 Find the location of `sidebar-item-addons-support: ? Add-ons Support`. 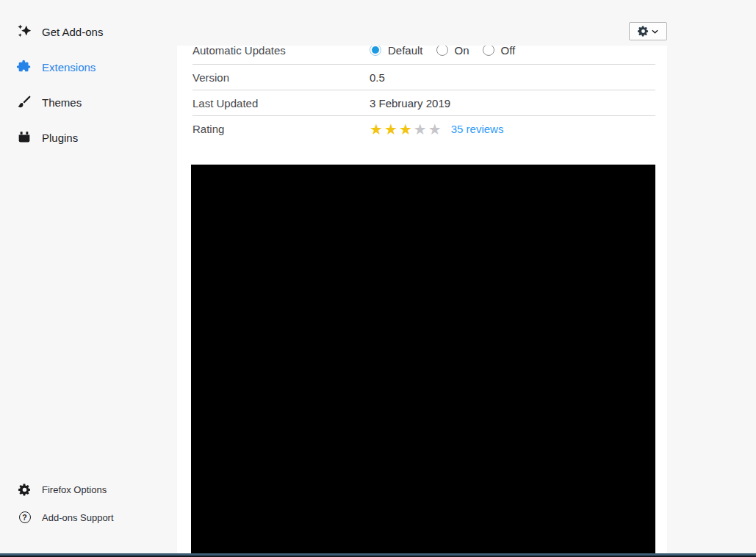

sidebar-item-addons-support: ? Add-ons Support is located at coordinates (66, 517).